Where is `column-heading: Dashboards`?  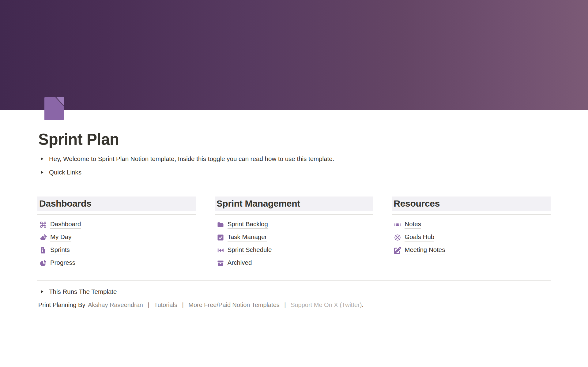
column-heading: Dashboards is located at coordinates (117, 204).